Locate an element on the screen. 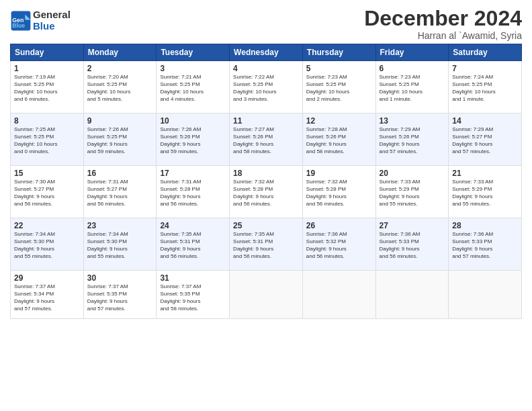  calendar-cell: 28Sunrise: 7:36 AMSunset: 5:33 PMDayligh… is located at coordinates (485, 244).